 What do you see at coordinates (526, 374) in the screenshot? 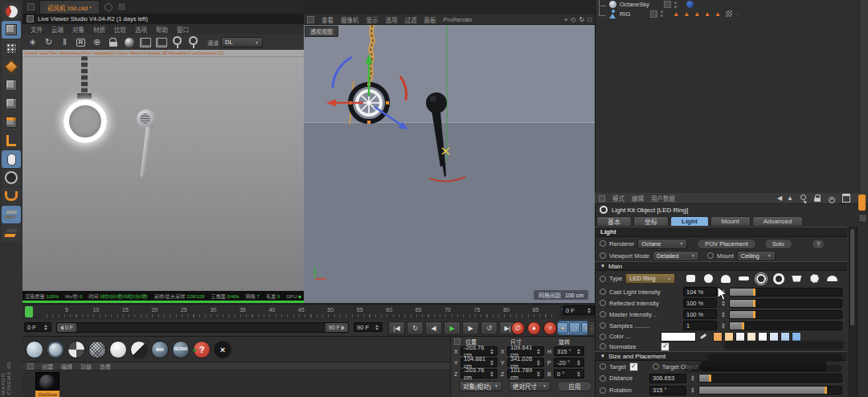
I see `size-z-field: 101.789 cm` at bounding box center [526, 374].